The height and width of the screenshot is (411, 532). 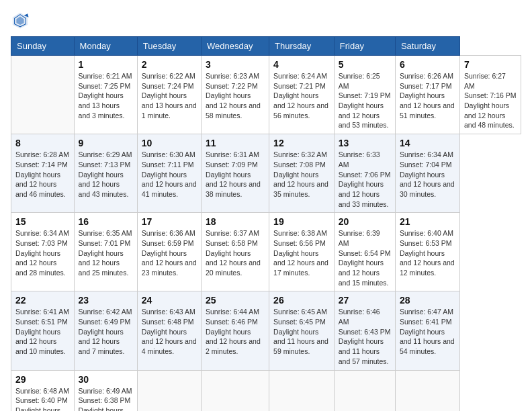 I want to click on calendar-day-cell: 23 Sunrise: 6:42 AM Sunset: 6:49 PM Dayl…, so click(x=105, y=330).